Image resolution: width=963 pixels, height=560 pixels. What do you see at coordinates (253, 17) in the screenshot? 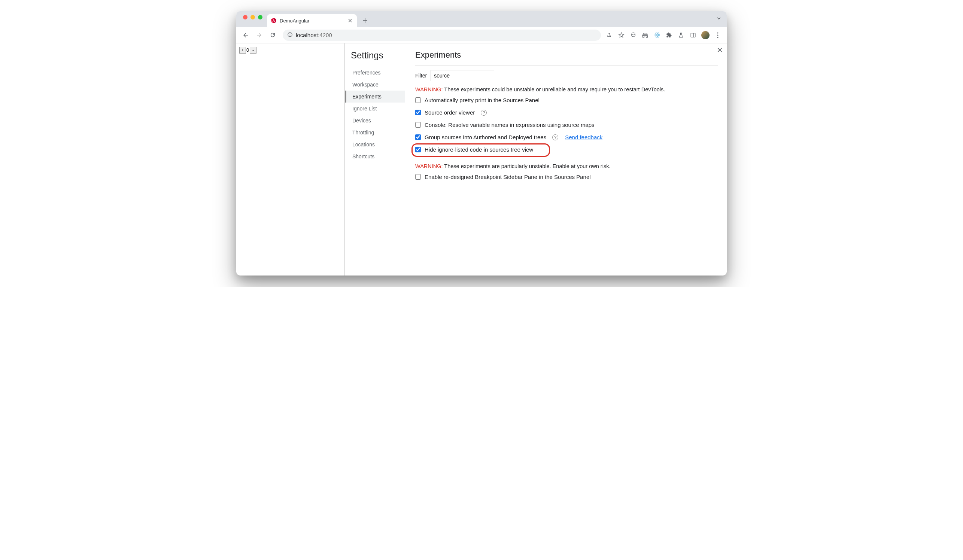
I see `window-minimize-button` at bounding box center [253, 17].